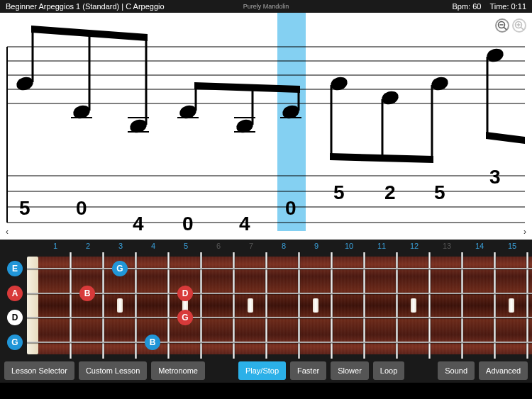 This screenshot has height=399, width=532. What do you see at coordinates (185, 293) in the screenshot?
I see `fretboard-note: D` at bounding box center [185, 293].